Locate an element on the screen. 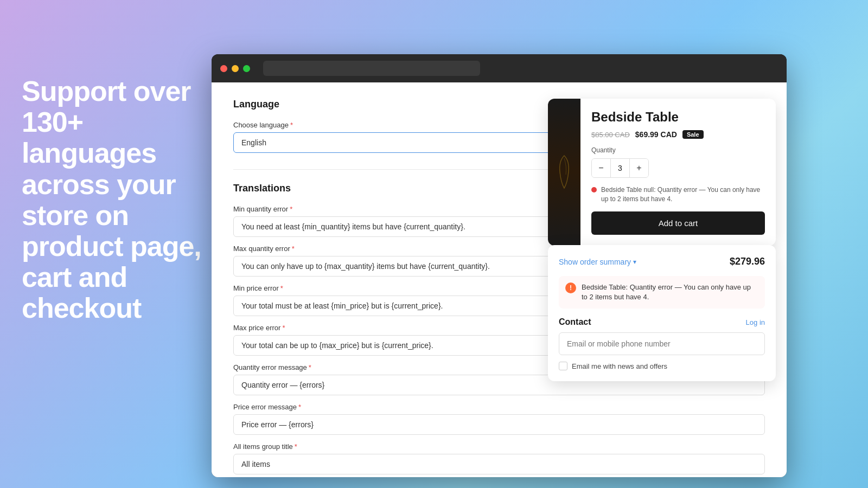 The width and height of the screenshot is (868, 488). product-details: Bedside Table $85.00 CAD $69.99 CAD Sale… is located at coordinates (678, 172).